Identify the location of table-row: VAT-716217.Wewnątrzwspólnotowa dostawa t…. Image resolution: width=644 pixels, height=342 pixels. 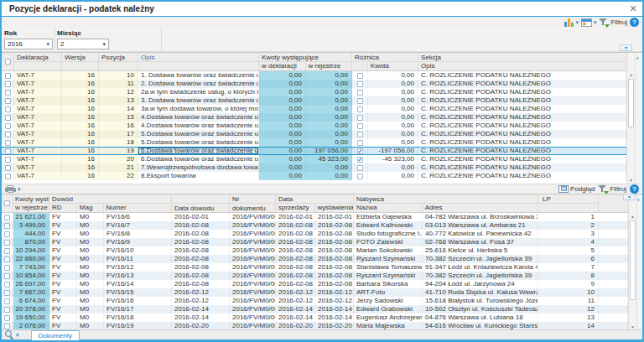
(314, 168).